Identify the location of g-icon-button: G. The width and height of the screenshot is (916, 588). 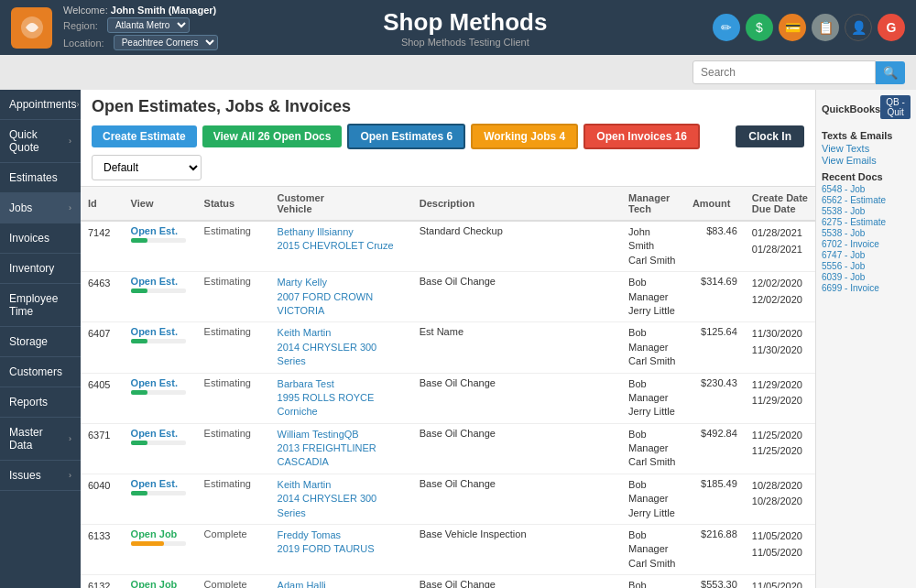
(891, 27).